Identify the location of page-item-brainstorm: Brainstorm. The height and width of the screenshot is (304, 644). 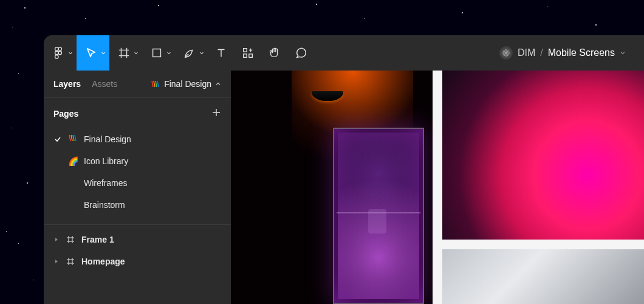
(137, 205).